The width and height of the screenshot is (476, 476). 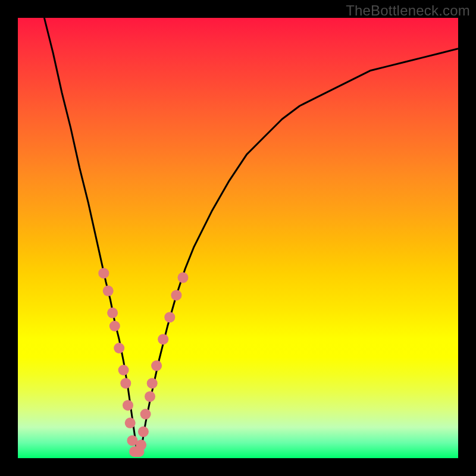 What do you see at coordinates (143, 362) in the screenshot?
I see `curve-markers` at bounding box center [143, 362].